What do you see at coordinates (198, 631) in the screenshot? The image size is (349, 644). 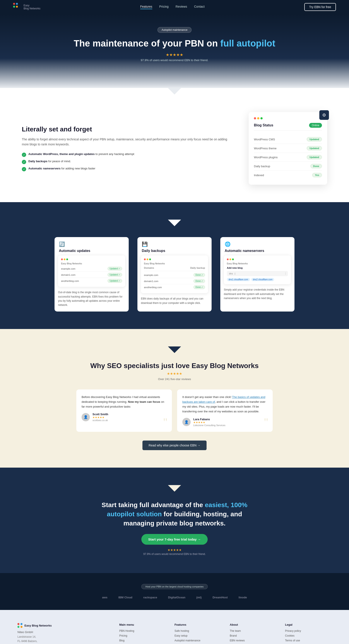 I see `footer-link-safe-hosting: Safe hosting` at bounding box center [198, 631].